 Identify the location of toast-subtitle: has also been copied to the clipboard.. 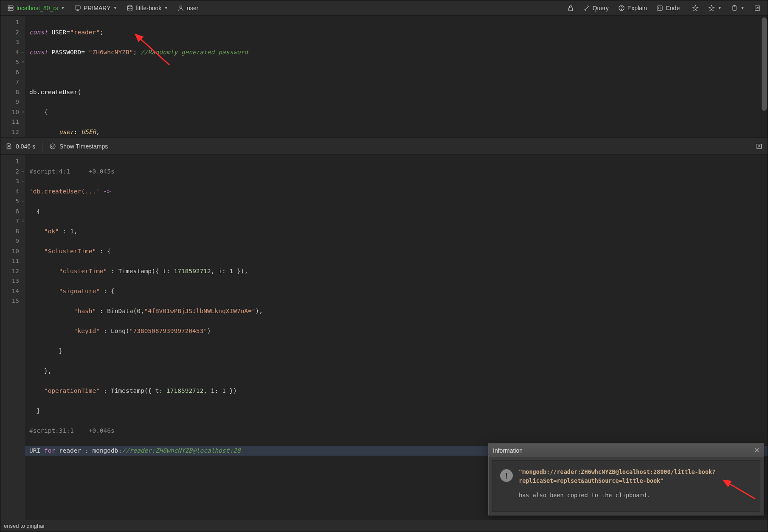
(636, 495).